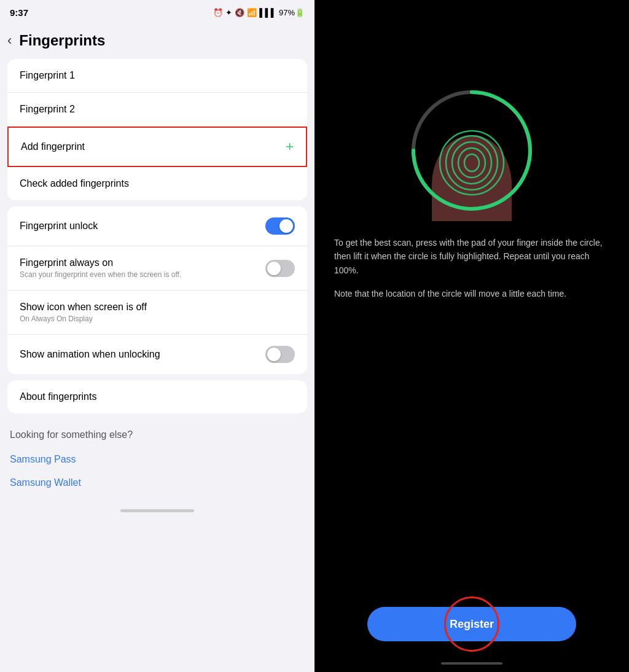  Describe the element at coordinates (74, 184) in the screenshot. I see `check-fingerprints-label: Check added fingerprints` at that location.